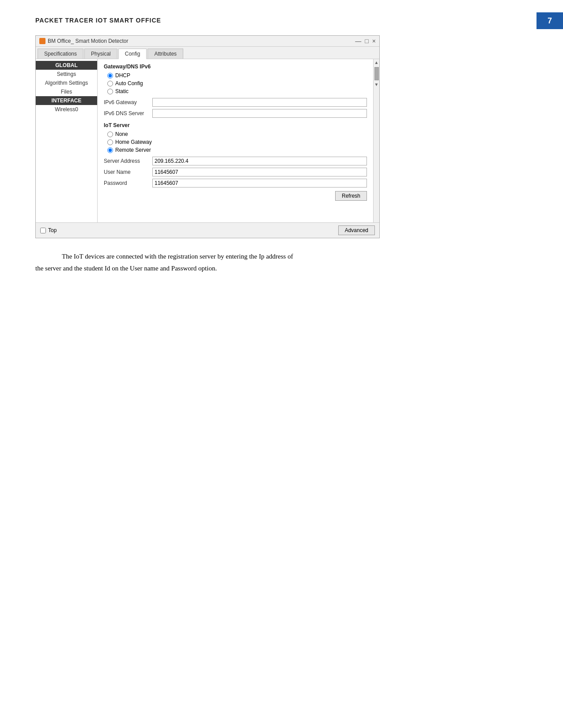 This screenshot has width=563, height=728. Describe the element at coordinates (237, 75) in the screenshot. I see `ipv6-dhcp-option: DHCP` at that location.